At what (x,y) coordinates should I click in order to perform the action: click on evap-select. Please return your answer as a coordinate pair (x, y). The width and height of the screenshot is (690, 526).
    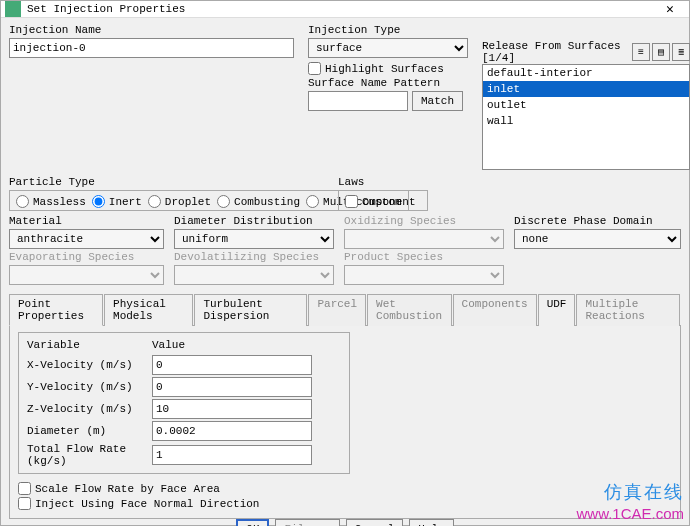
    Looking at the image, I should click on (86, 275).